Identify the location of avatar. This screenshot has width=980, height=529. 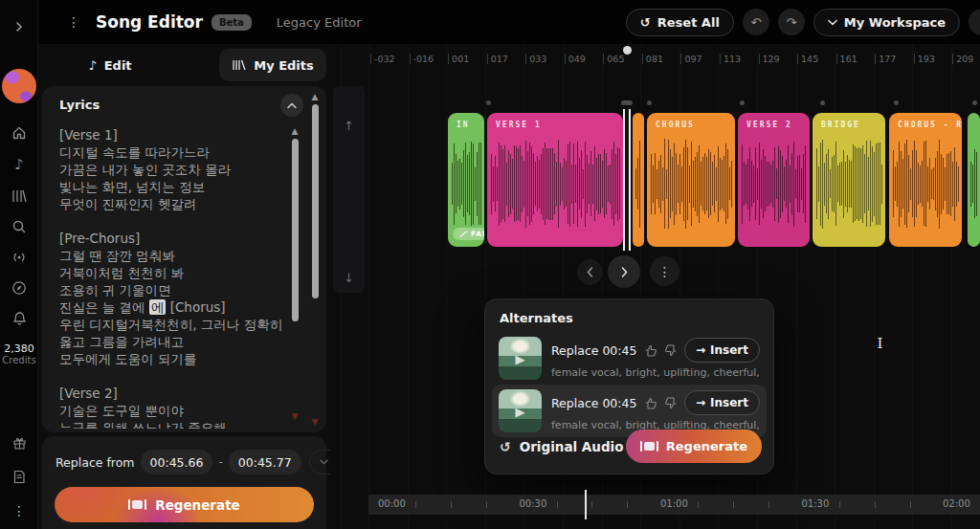
(19, 86).